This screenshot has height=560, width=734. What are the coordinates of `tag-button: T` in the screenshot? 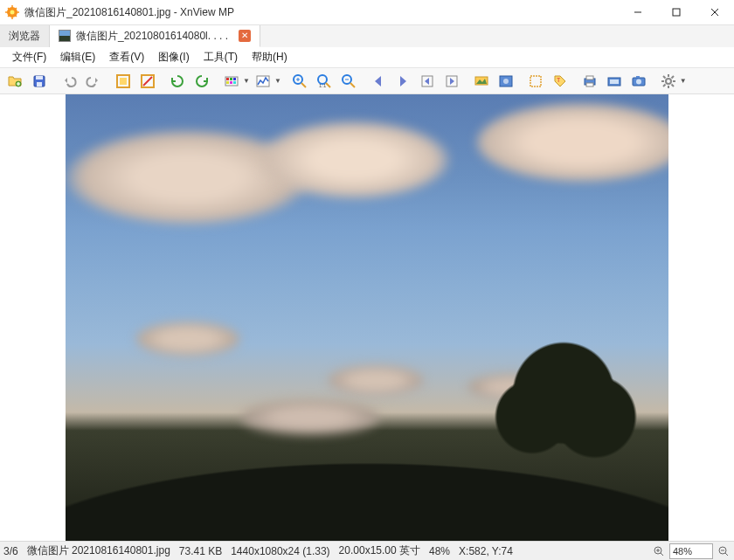 It's located at (560, 81).